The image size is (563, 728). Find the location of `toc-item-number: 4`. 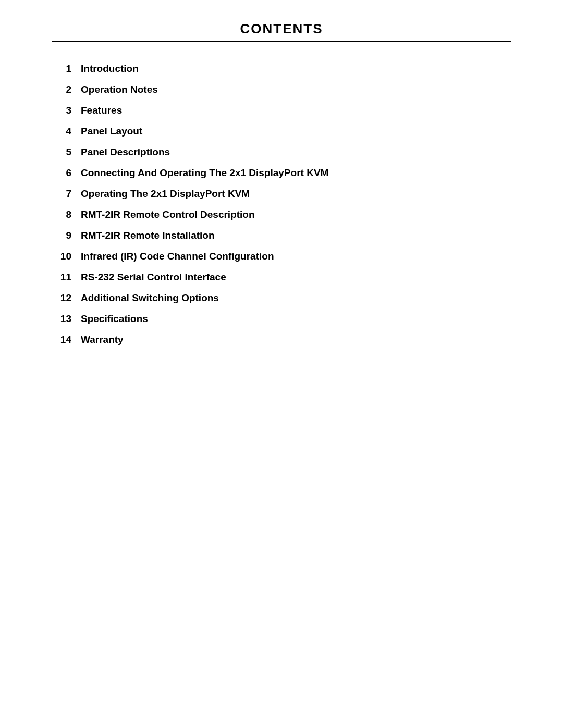

toc-item-number: 4 is located at coordinates (67, 131).